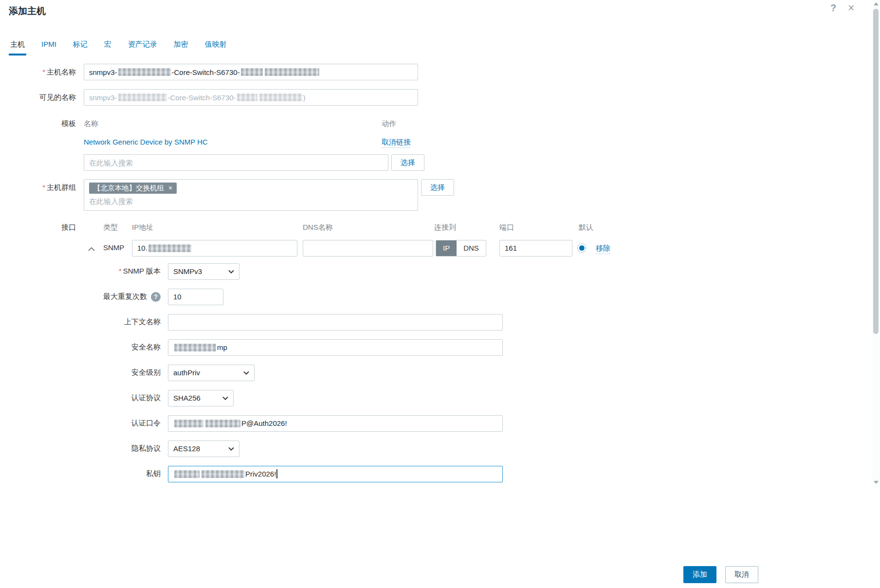 This screenshot has width=880, height=588. What do you see at coordinates (91, 124) in the screenshot?
I see `template-name-header: 名称` at bounding box center [91, 124].